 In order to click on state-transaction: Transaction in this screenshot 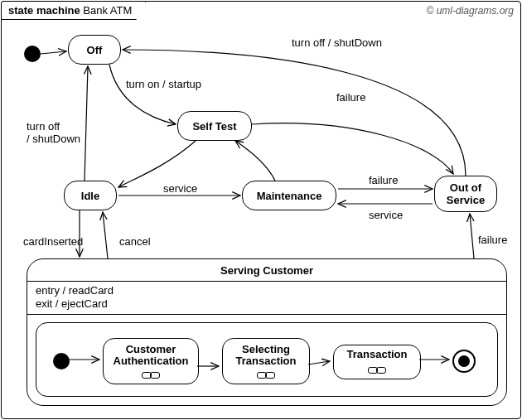, I will do `click(377, 362)`.